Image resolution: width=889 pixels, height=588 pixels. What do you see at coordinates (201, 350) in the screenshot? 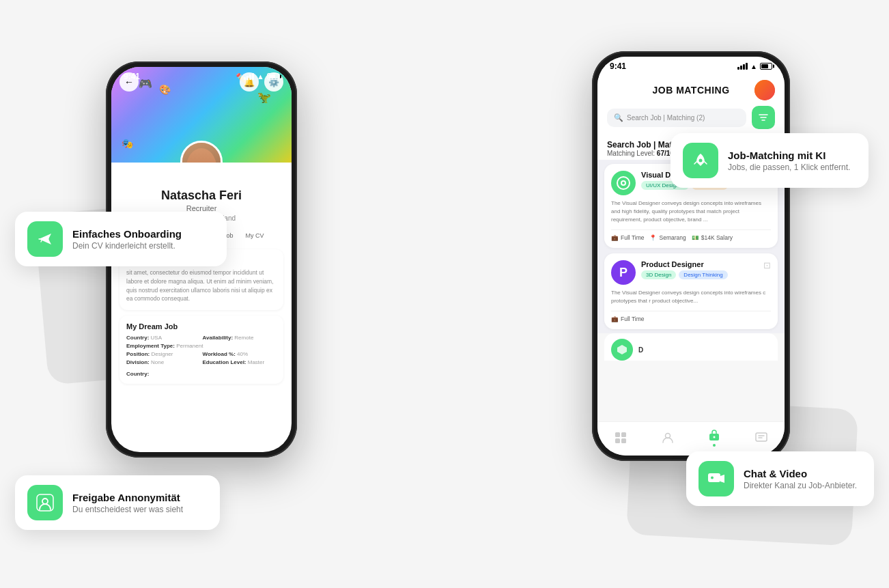
I see `dream-job-section: My Dream Job Country: USA Availability: …` at bounding box center [201, 350].